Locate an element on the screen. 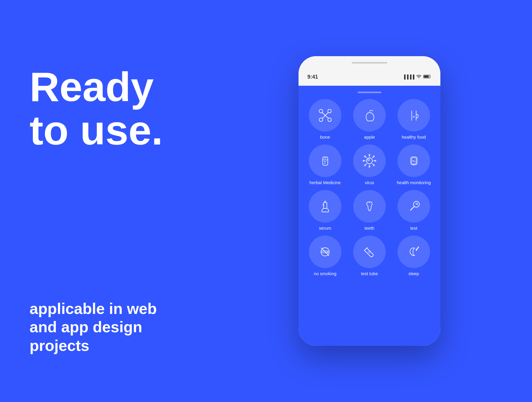  icon-label-test-tube: test tube is located at coordinates (369, 274).